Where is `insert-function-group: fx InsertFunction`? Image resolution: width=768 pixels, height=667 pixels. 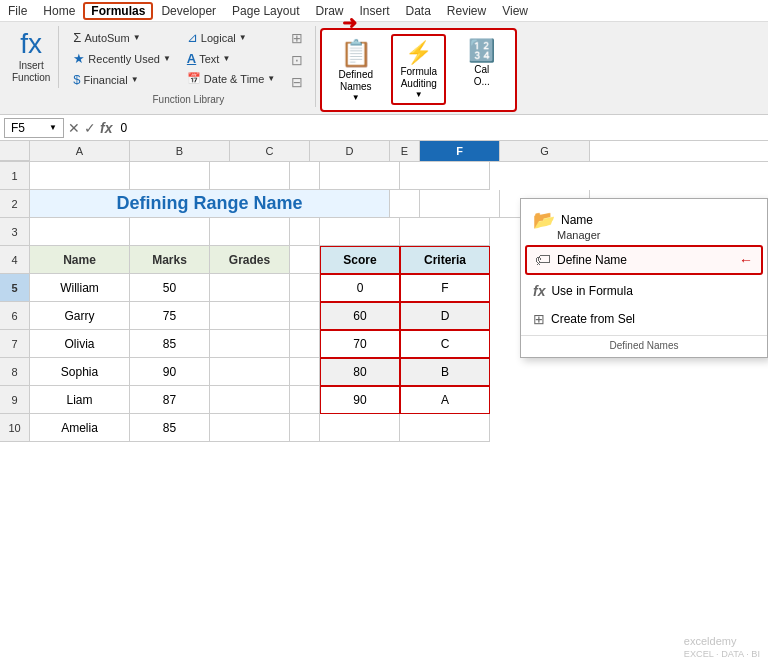 insert-function-group: fx InsertFunction is located at coordinates (32, 57).